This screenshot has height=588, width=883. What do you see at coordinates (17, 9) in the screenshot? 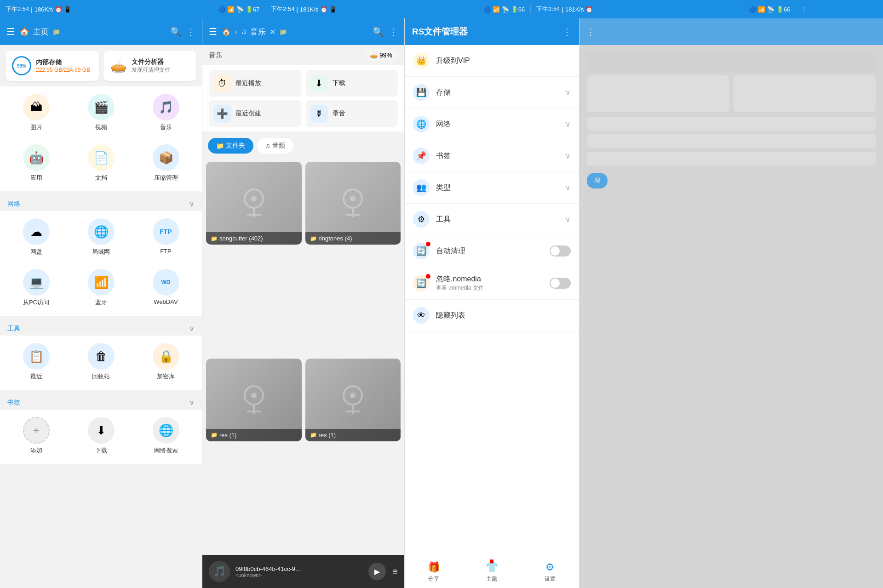
I see `status-time-1: 下午2:54` at bounding box center [17, 9].